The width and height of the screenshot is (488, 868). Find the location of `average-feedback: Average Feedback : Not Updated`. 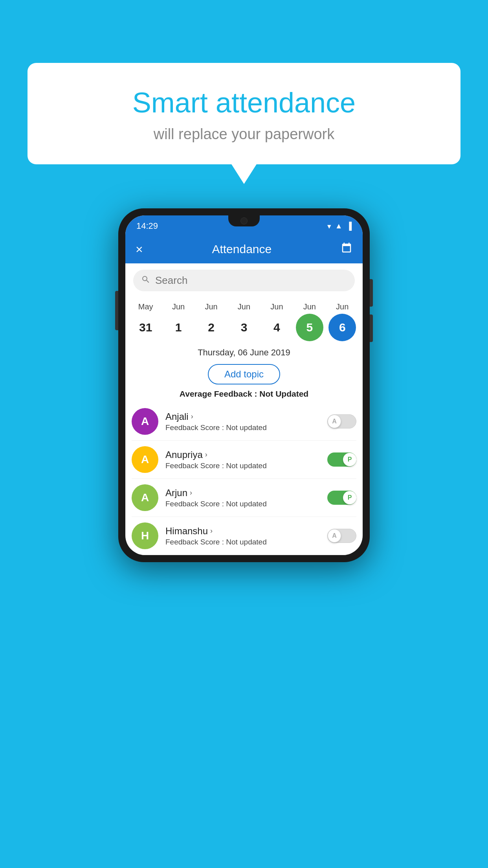

average-feedback: Average Feedback : Not Updated is located at coordinates (244, 394).